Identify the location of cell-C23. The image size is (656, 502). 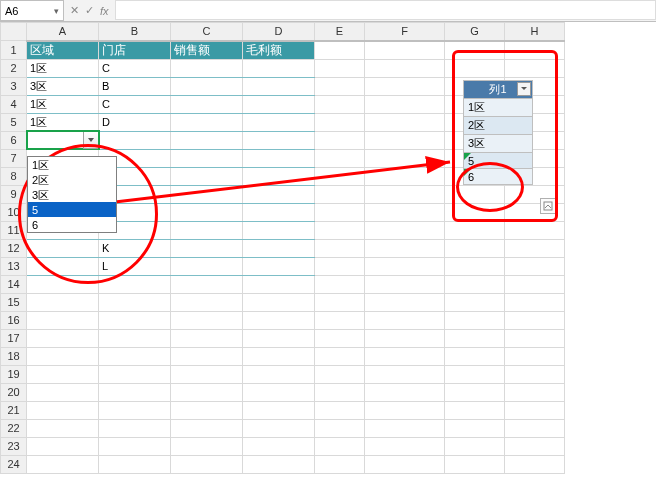
(207, 446).